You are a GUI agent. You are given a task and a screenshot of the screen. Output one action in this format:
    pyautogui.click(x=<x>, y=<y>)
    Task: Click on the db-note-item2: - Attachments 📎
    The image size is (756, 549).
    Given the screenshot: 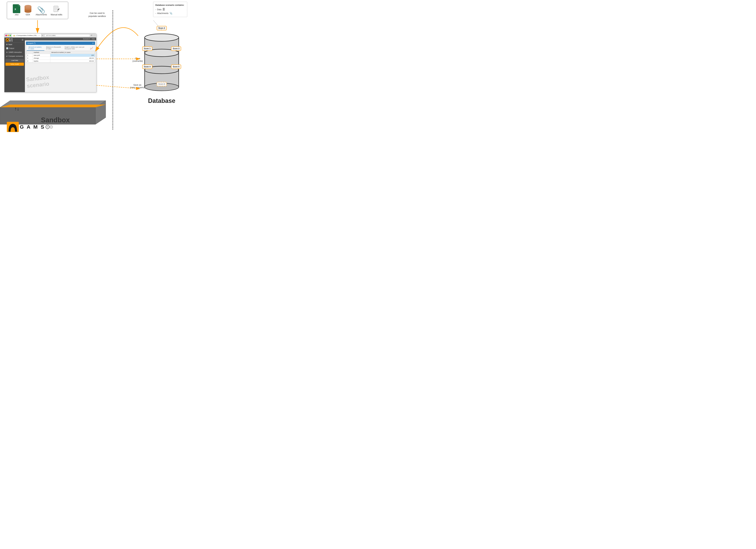 What is the action you would take?
    pyautogui.click(x=170, y=13)
    